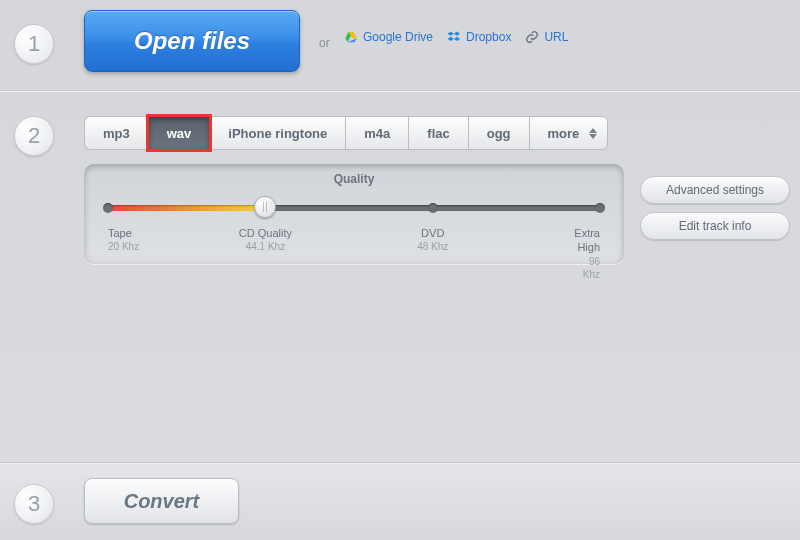 The height and width of the screenshot is (540, 800). What do you see at coordinates (456, 37) in the screenshot?
I see `cloud-source-links: Google Drive Dropbox URL` at bounding box center [456, 37].